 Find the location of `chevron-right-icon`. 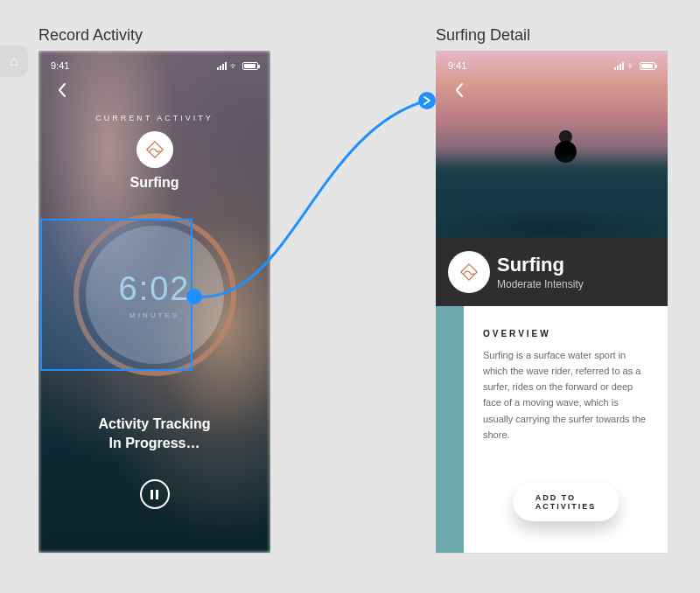

chevron-right-icon is located at coordinates (427, 101).